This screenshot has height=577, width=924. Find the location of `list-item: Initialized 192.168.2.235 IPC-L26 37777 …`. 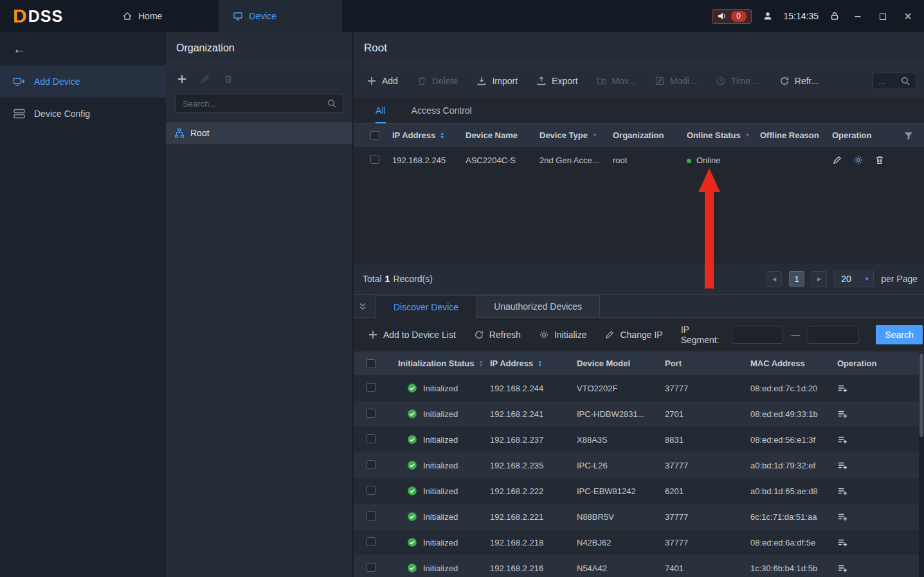

list-item: Initialized 192.168.2.235 IPC-L26 37777 … is located at coordinates (639, 465).